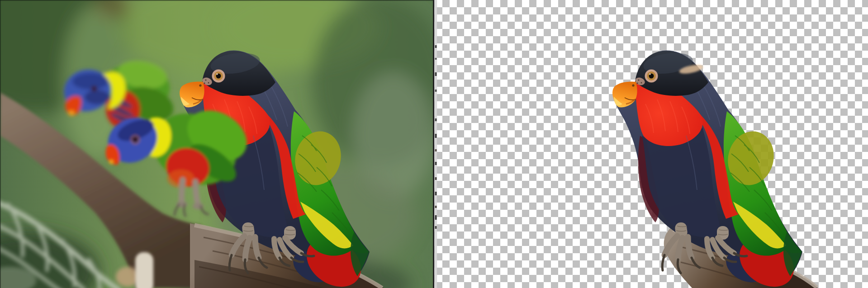 This screenshot has height=288, width=868. I want to click on panel-divider, so click(435, 144).